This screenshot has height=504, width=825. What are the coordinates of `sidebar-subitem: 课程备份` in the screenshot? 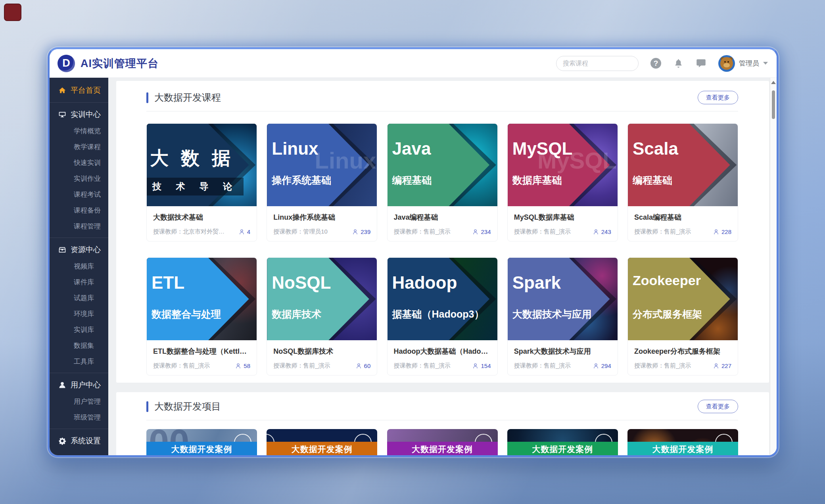 It's located at (79, 211).